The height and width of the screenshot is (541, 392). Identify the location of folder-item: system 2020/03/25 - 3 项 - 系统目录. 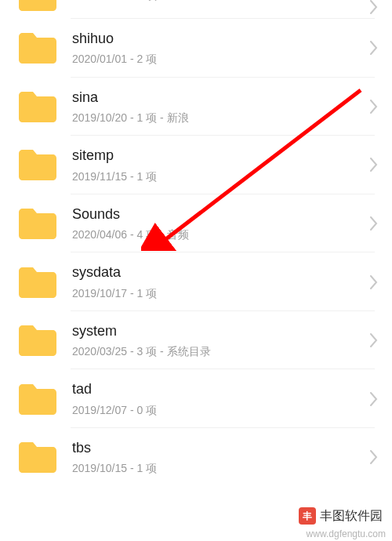
(196, 340).